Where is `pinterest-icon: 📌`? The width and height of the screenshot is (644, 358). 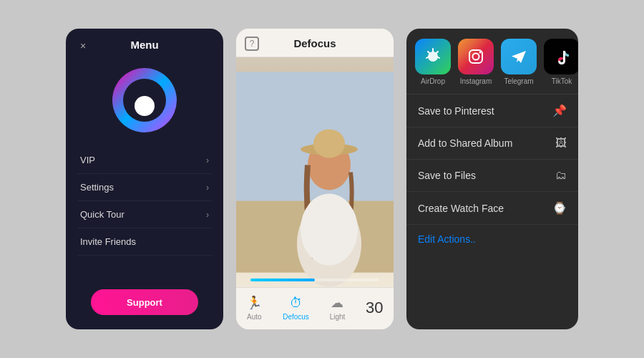 pinterest-icon: 📌 is located at coordinates (560, 110).